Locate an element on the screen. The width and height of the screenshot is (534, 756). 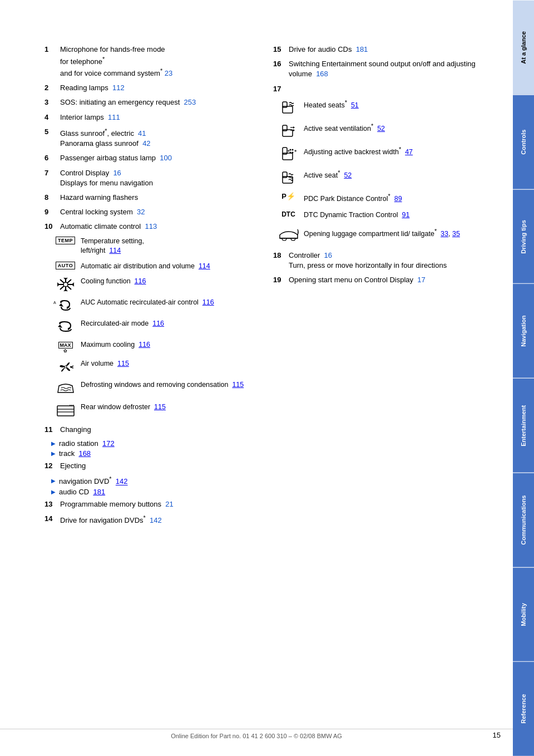
list-item: 4 Interior lamps 111 is located at coordinates (148, 117).